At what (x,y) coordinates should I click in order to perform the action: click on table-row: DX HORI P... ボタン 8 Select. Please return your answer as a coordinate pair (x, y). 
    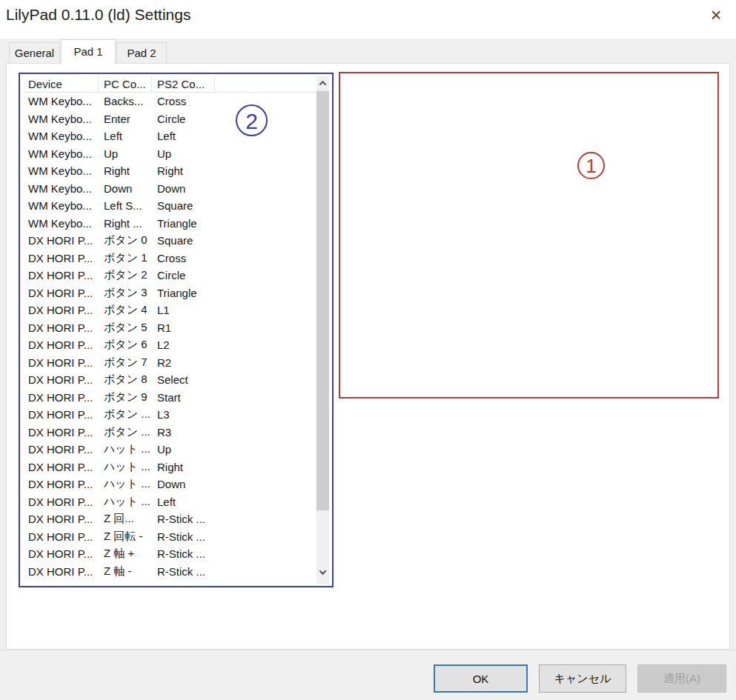
    Looking at the image, I should click on (170, 380).